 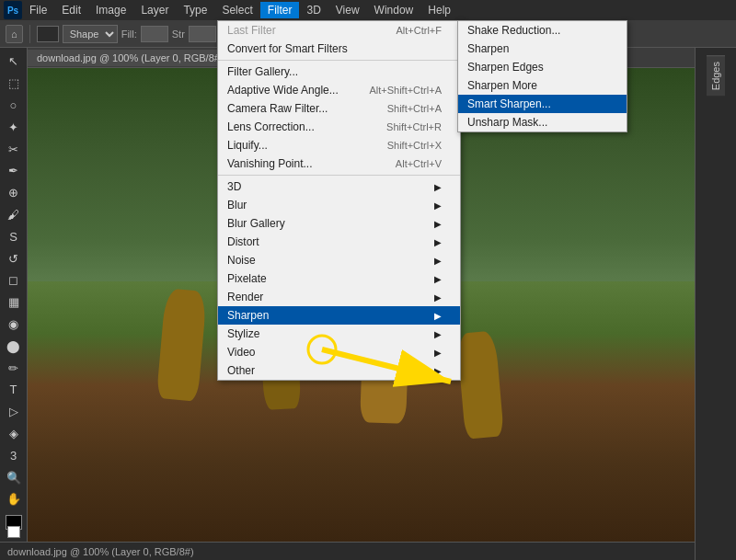 I want to click on filter-gallery-label: Filter Gallery..., so click(x=263, y=72).